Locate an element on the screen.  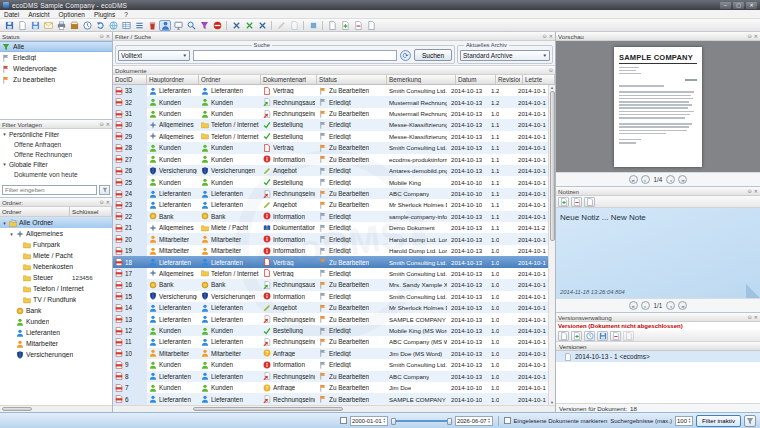
folder-lieferanten: Lieferanten is located at coordinates (56, 332).